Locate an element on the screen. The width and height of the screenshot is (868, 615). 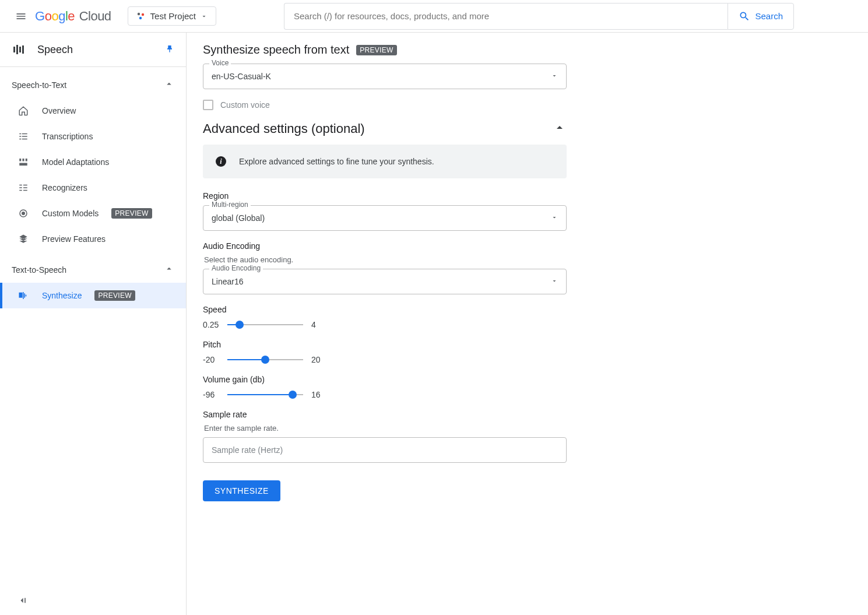
voice-select: Voice en-US-Casual-K is located at coordinates (385, 76).